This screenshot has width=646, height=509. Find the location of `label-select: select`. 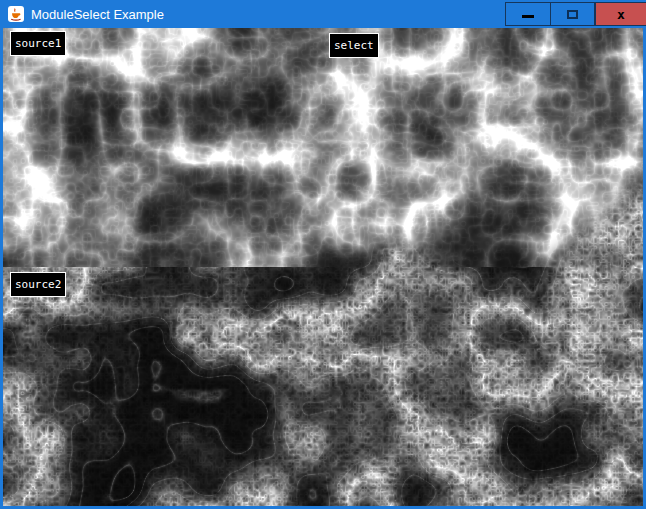

label-select: select is located at coordinates (354, 46).